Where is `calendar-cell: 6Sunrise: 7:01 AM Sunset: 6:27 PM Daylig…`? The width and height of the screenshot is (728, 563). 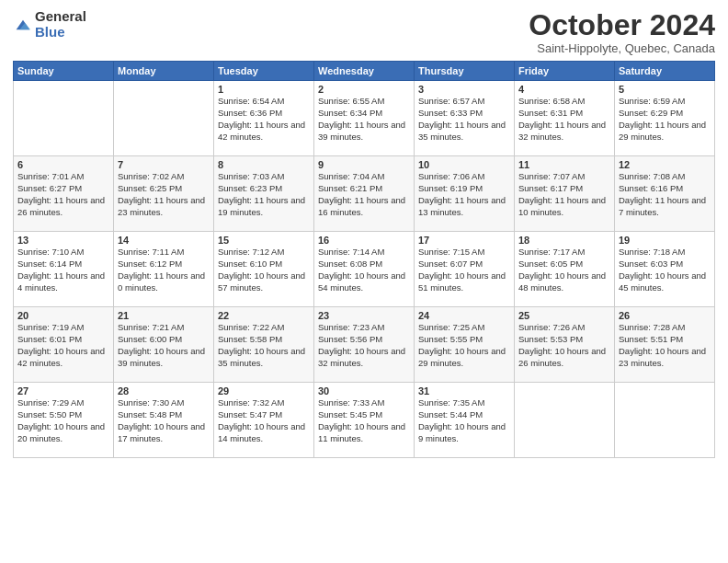 calendar-cell: 6Sunrise: 7:01 AM Sunset: 6:27 PM Daylig… is located at coordinates (64, 194).